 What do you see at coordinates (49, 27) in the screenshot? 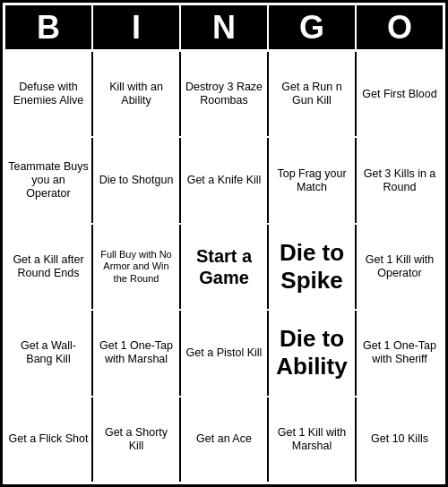
I see `header-letter-b: B` at bounding box center [49, 27].